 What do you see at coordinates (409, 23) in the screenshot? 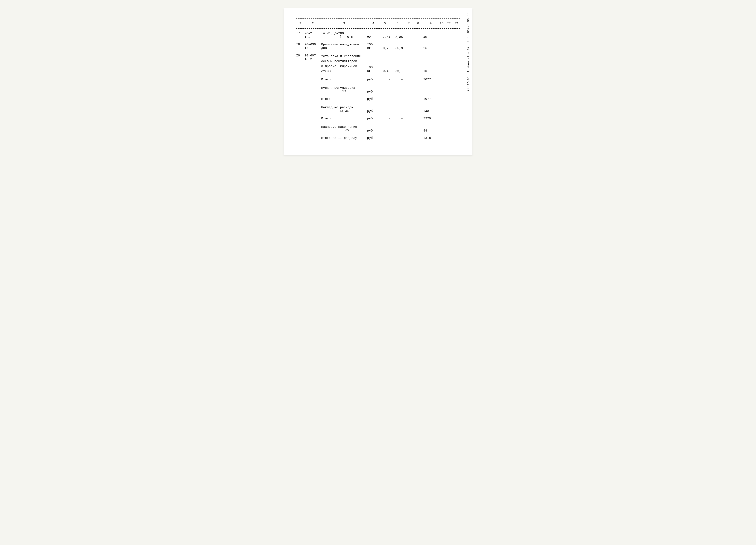
I see `header-col7: 7` at bounding box center [409, 23].